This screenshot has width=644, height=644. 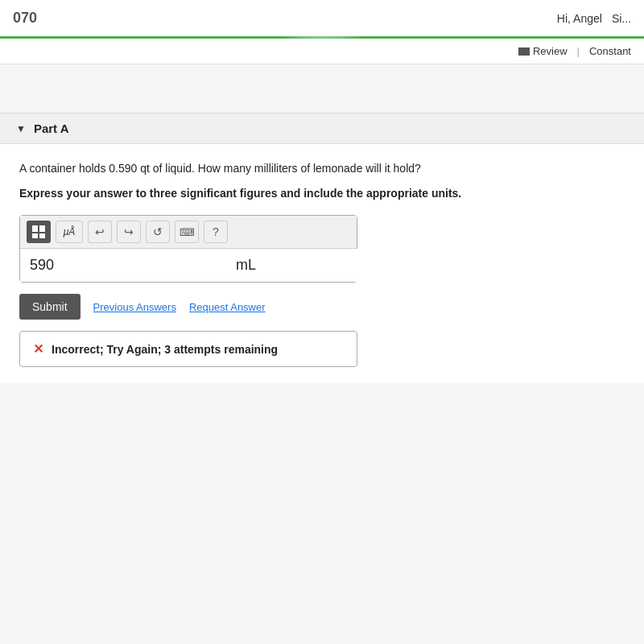 What do you see at coordinates (123, 266) in the screenshot?
I see `answer-value-input` at bounding box center [123, 266].